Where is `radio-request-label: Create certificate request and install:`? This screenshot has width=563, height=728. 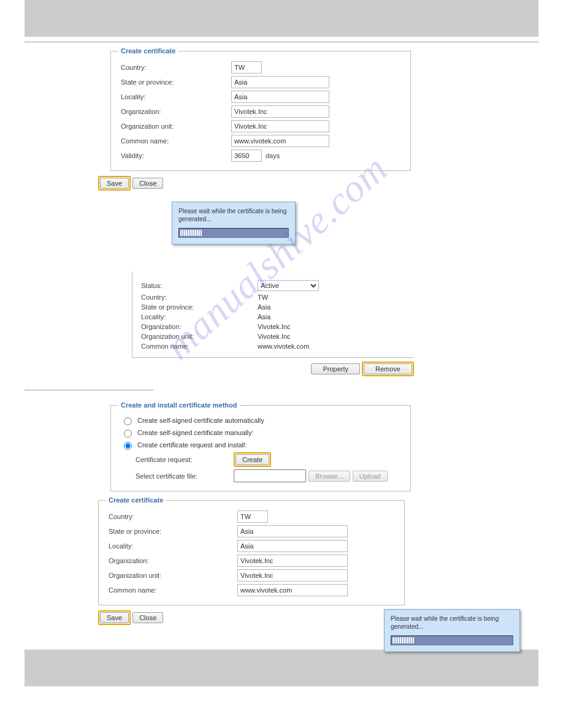 radio-request-label: Create certificate request and install: is located at coordinates (193, 445).